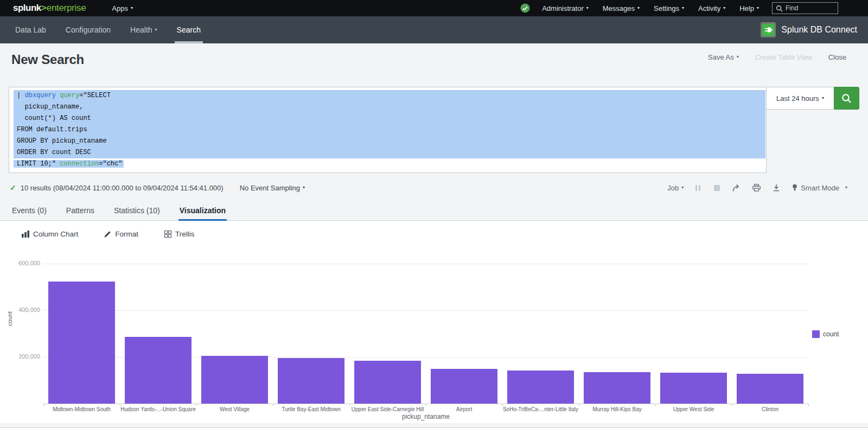 The image size is (868, 428). I want to click on splunk-logo: splunk>enterprise, so click(49, 8).